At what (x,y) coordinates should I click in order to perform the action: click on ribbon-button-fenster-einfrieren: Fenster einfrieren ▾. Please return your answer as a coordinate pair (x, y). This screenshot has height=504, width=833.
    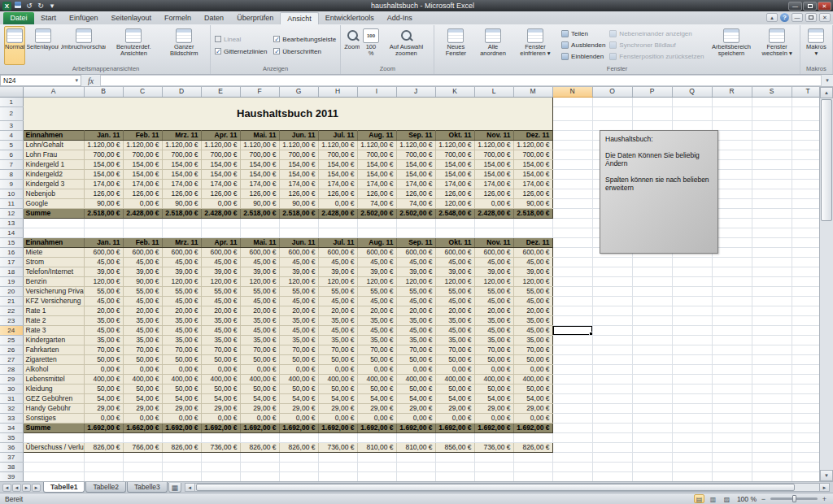
    Looking at the image, I should click on (535, 46).